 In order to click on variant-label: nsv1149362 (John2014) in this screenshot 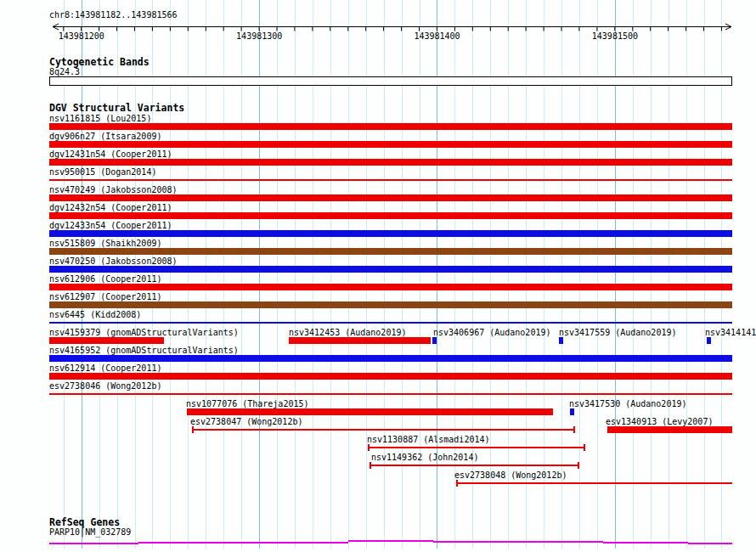, I will do `click(425, 457)`.